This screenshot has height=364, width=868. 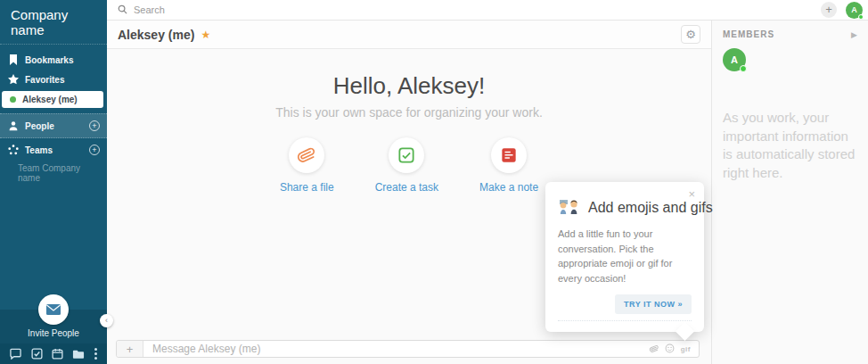 I want to click on hero-subtitle: This is your own space for organizing yo…, so click(x=409, y=112).